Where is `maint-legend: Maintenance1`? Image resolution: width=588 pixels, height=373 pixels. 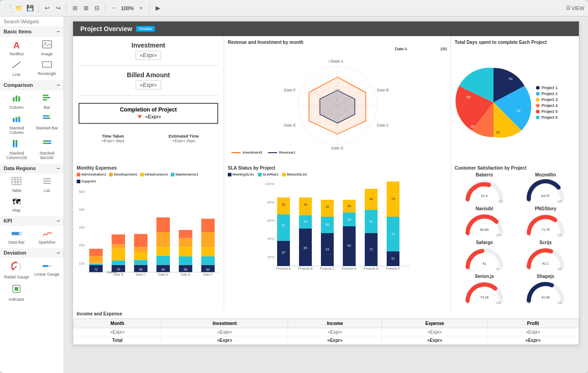
maint-legend: Maintenance1 is located at coordinates (184, 175).